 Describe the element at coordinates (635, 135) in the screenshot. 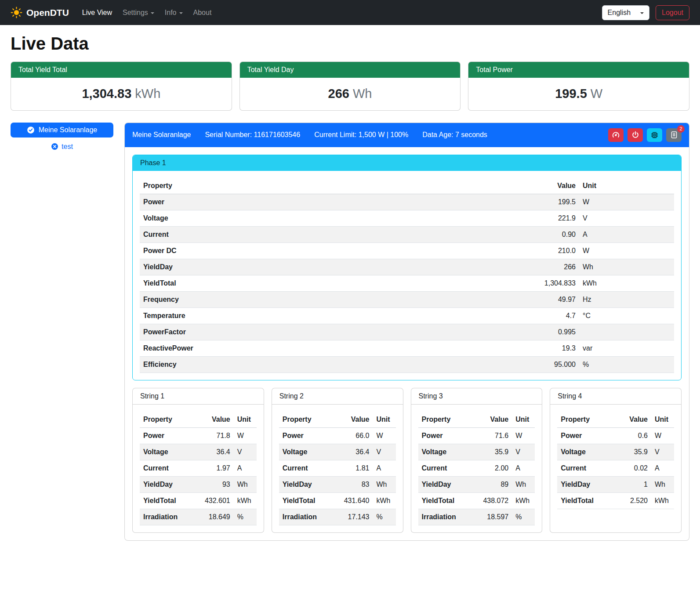

I see `power-button` at that location.